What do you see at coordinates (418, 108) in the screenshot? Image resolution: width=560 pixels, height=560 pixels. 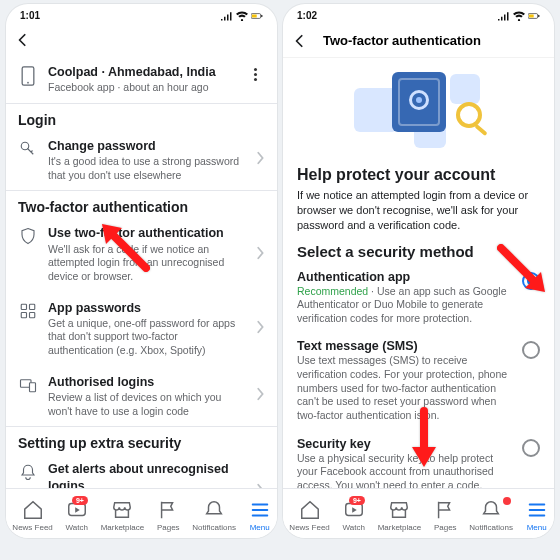 I see `hero-illustration` at bounding box center [418, 108].